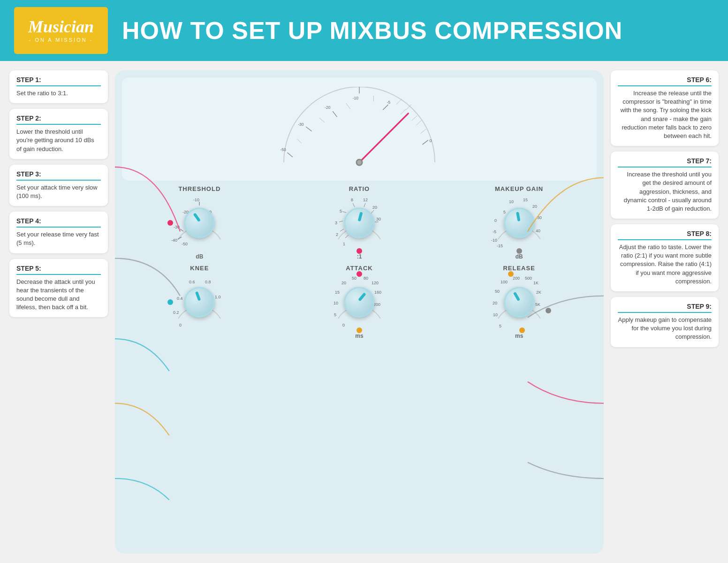  I want to click on step-1-box: STEP 1: Set the ratio to 3:1., so click(59, 87).